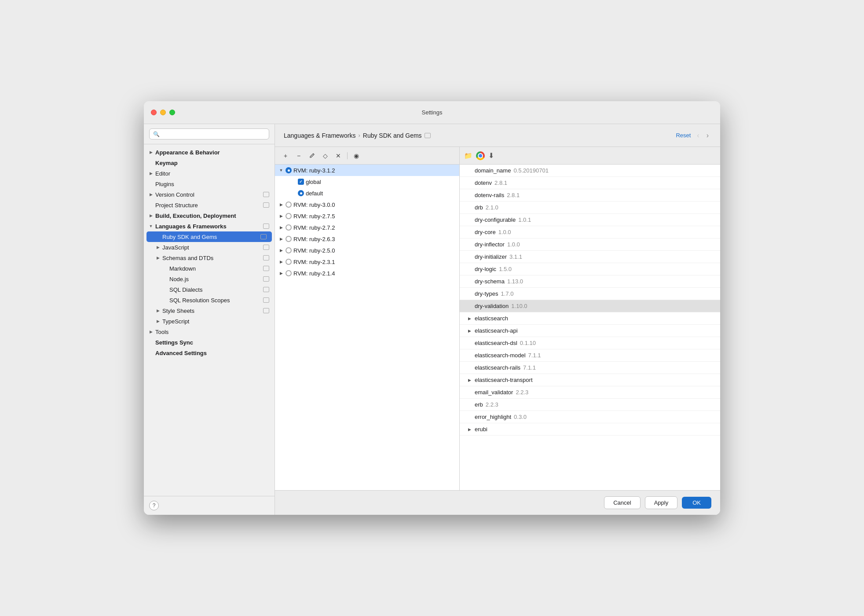  What do you see at coordinates (367, 239) in the screenshot?
I see `sdk-row-rvm-263: ▶RVM: ruby-2.6.3` at bounding box center [367, 239].